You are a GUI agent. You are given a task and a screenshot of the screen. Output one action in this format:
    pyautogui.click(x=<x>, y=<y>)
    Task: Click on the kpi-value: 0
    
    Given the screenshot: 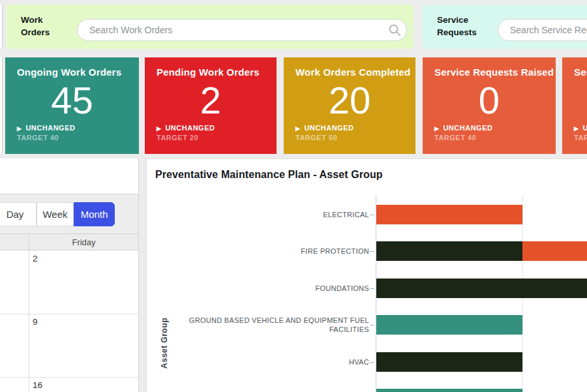 What is the action you would take?
    pyautogui.click(x=489, y=100)
    